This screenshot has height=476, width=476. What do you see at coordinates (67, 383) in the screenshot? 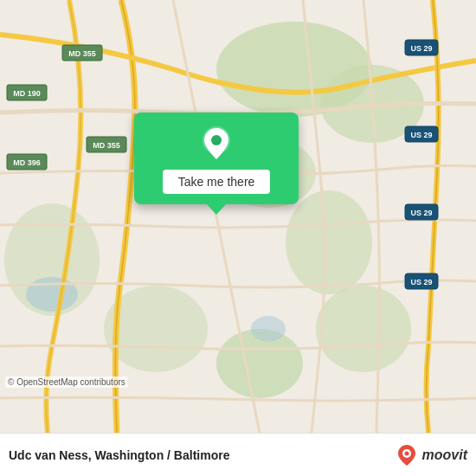
I see `copyright-text: © OpenStreetMap contributors` at bounding box center [67, 383].